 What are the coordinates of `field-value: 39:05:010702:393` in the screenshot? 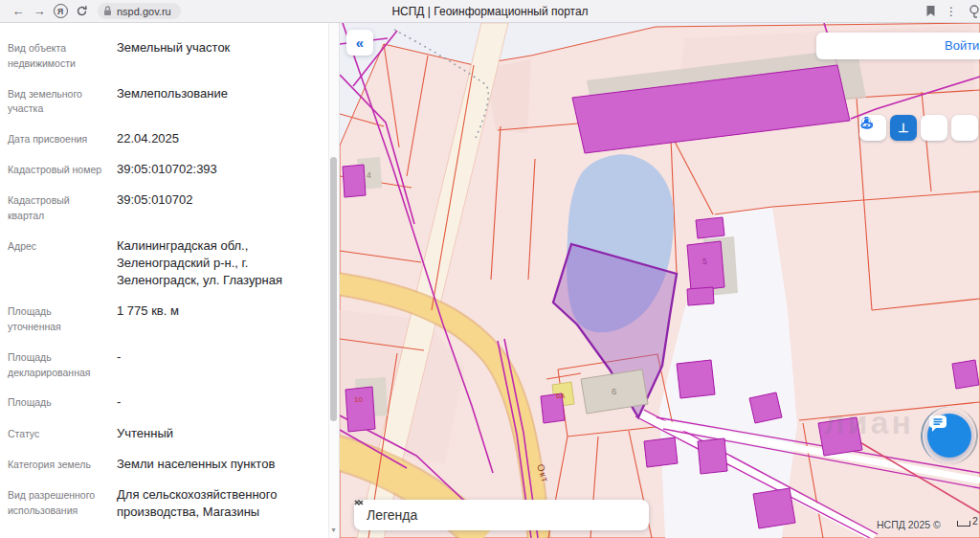 It's located at (167, 169).